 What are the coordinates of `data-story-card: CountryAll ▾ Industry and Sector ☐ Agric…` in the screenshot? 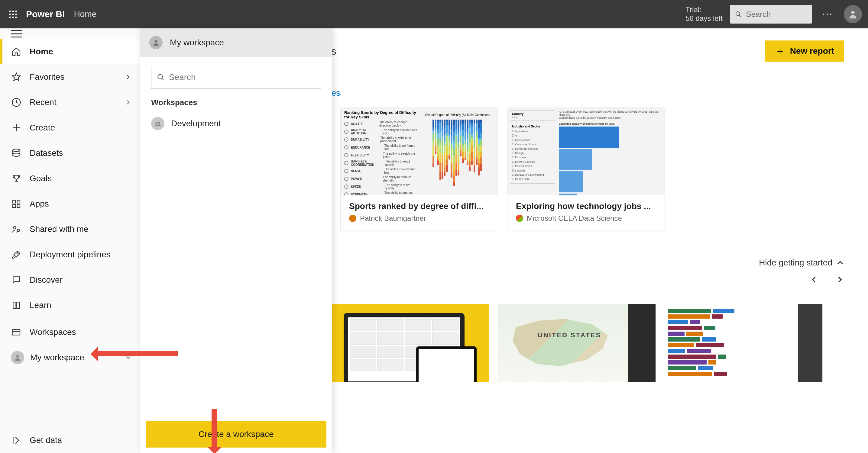 It's located at (586, 169).